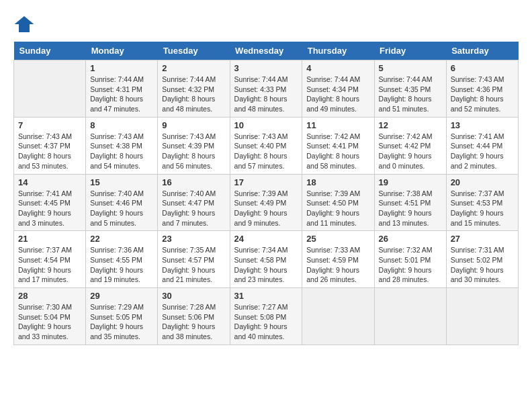  Describe the element at coordinates (266, 68) in the screenshot. I see `day-number: 3` at that location.